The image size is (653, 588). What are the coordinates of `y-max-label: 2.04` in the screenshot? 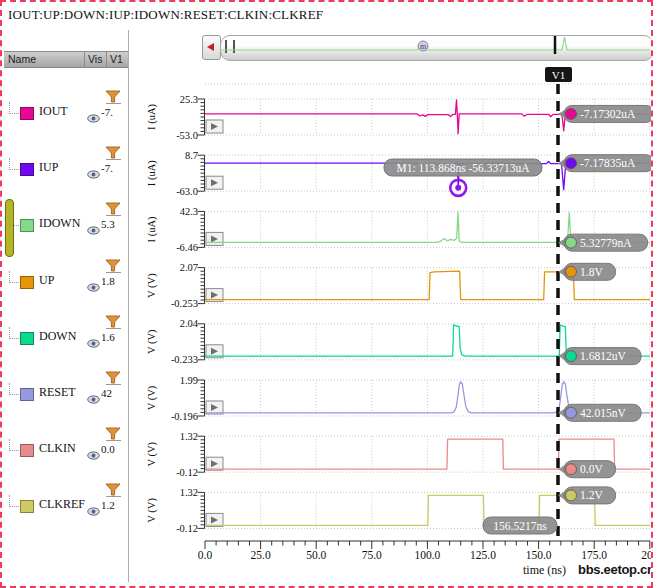 It's located at (190, 324).